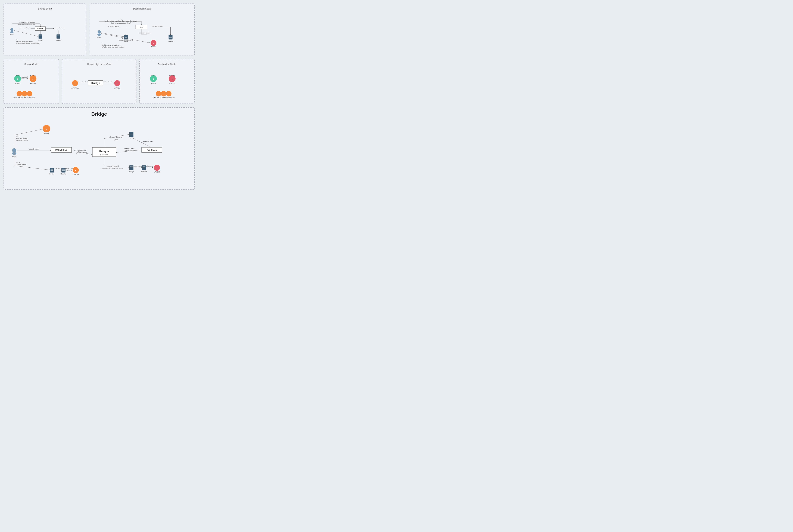 Image resolution: width=793 pixels, height=532 pixels. I want to click on source-chain-container: Source Chain $ Native WGM Wrapped ■ ERC2…, so click(31, 81).